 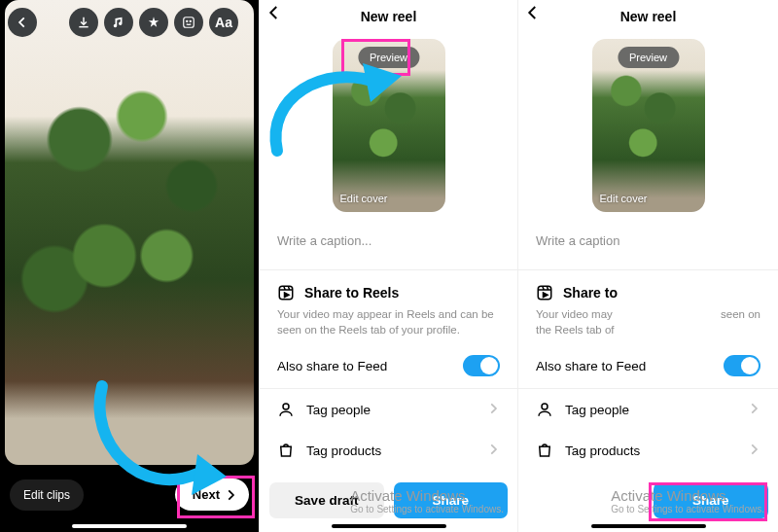 What do you see at coordinates (648, 500) in the screenshot?
I see `bottom-button-bar: Share` at bounding box center [648, 500].